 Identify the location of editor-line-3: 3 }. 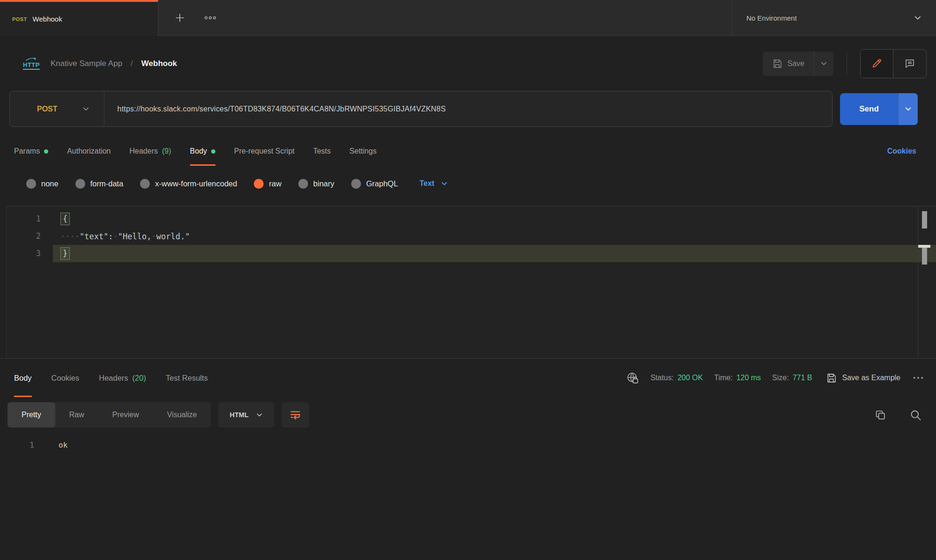
(471, 254).